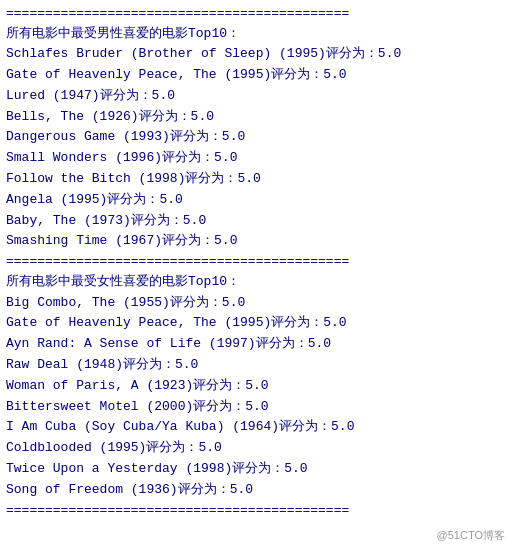  Describe the element at coordinates (256, 428) in the screenshot. I see `list-item: I Am Cuba (Soy Cuba/Ya Kuba) (1964)评分为：5…` at that location.